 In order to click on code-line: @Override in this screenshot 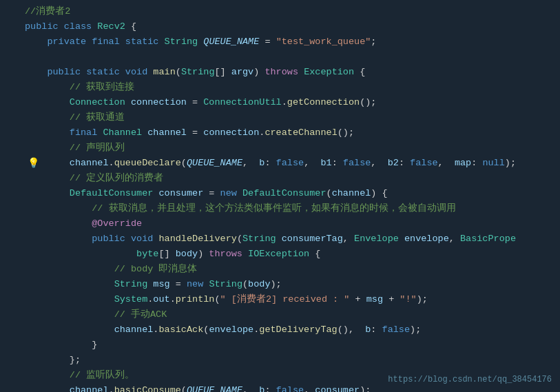, I will do `click(289, 224)`.